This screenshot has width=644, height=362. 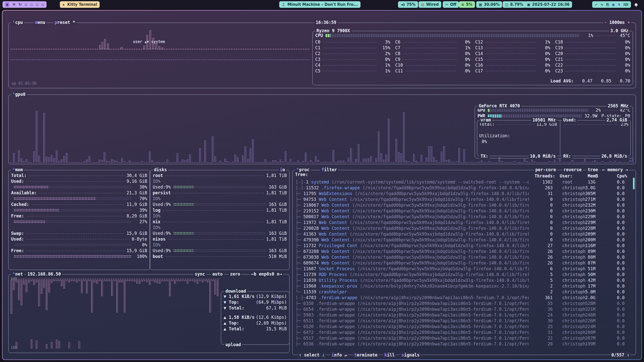 What do you see at coordinates (200, 274) in the screenshot?
I see `sync-toggle: sync` at bounding box center [200, 274].